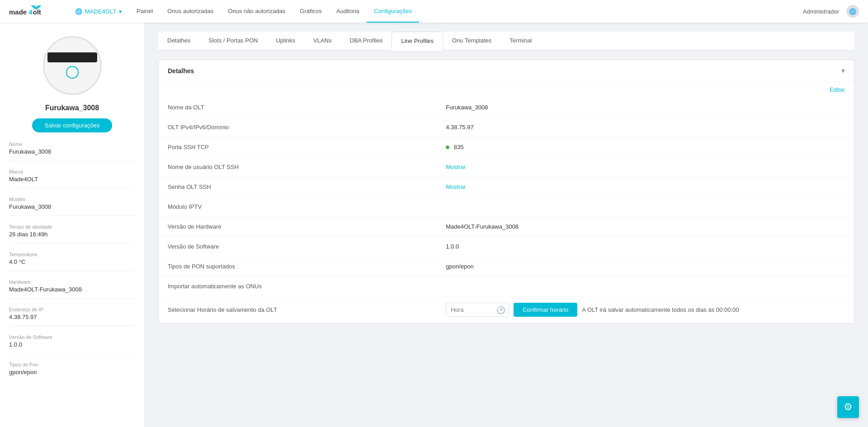  Describe the element at coordinates (145, 11) in the screenshot. I see `nav-painel: Painel` at that location.